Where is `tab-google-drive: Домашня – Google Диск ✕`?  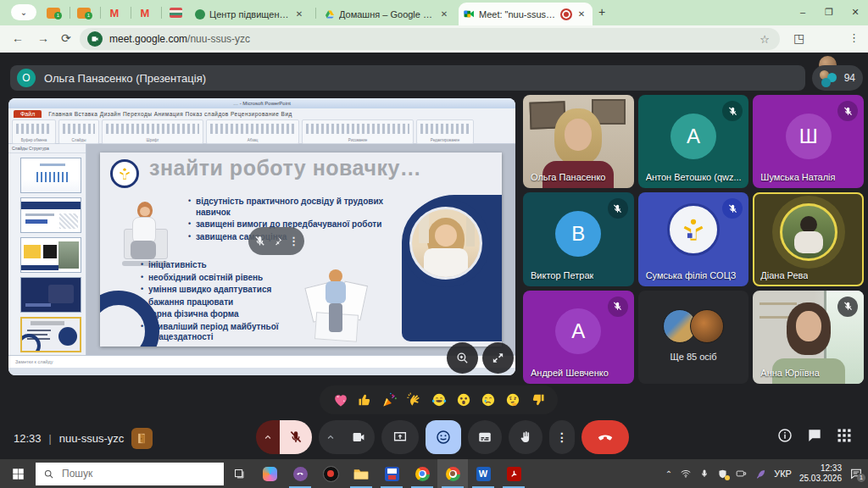
tab-google-drive: Домашня – Google Диск ✕ is located at coordinates (387, 14).